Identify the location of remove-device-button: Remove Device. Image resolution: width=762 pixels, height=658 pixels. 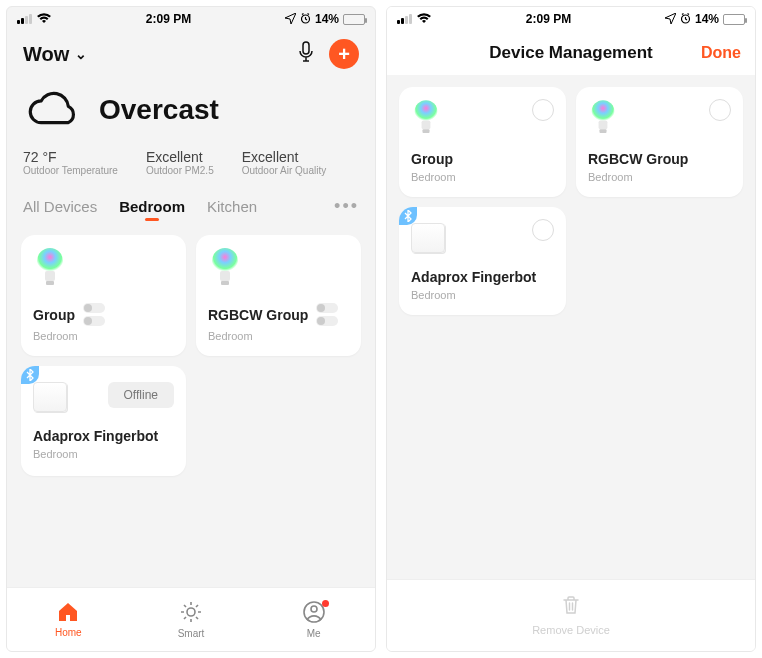
(571, 615).